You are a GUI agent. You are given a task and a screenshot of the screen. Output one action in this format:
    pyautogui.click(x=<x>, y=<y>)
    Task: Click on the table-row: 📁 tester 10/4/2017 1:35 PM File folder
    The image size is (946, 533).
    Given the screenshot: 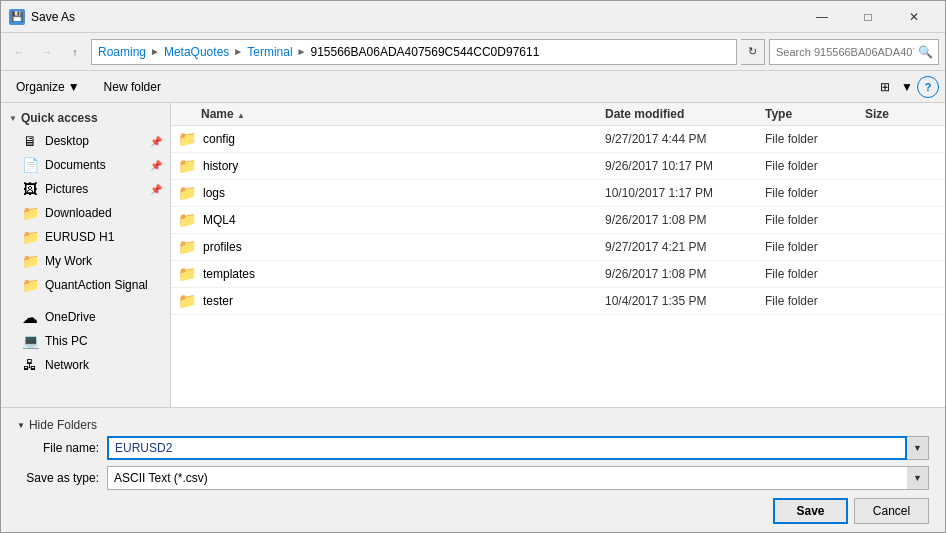 What is the action you would take?
    pyautogui.click(x=558, y=302)
    